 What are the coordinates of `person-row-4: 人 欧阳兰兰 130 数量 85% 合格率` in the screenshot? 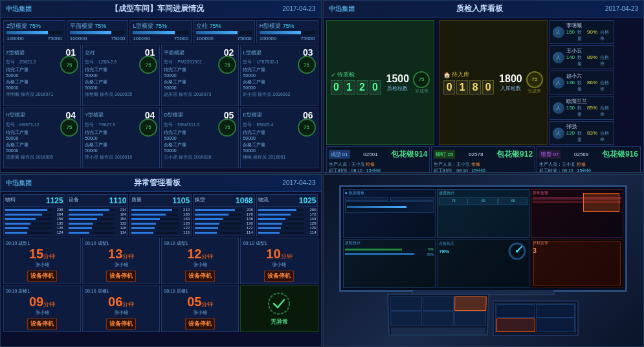 It's located at (582, 107).